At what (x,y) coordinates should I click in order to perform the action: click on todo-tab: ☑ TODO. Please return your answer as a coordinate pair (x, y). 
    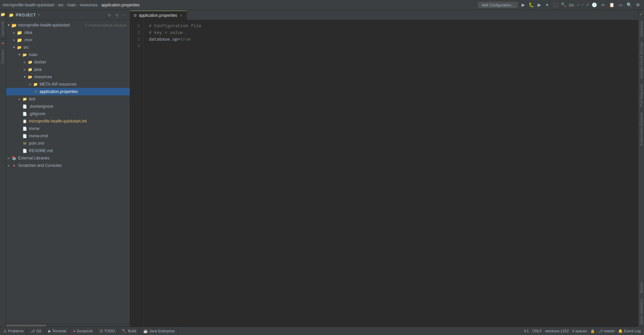
    Looking at the image, I should click on (107, 331).